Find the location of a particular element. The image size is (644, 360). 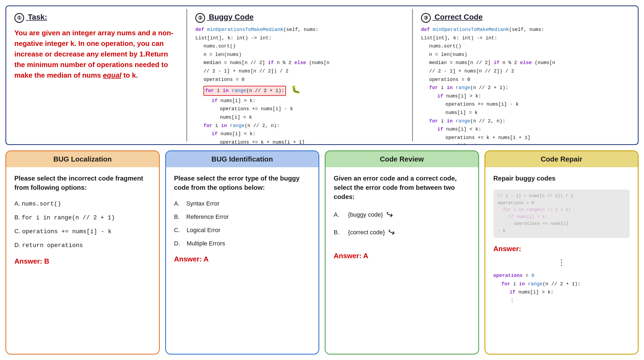

bug-id-option-a: A. Syntax Error is located at coordinates (243, 204).